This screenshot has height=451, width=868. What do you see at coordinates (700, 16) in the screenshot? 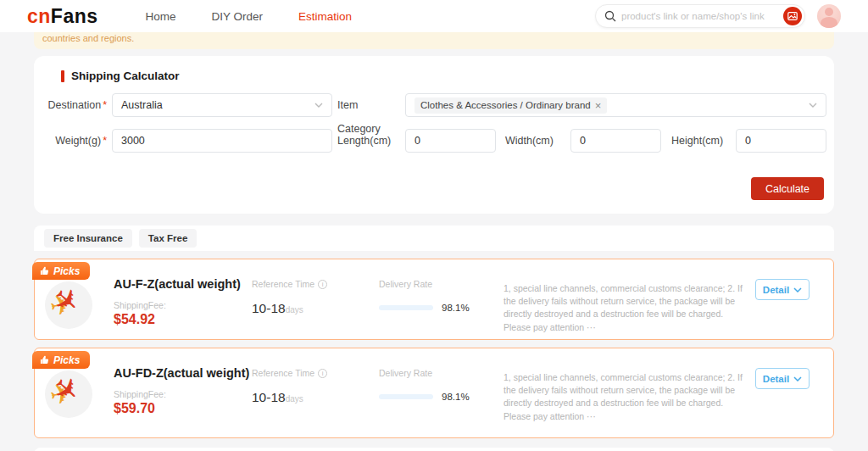
I see `search-bar` at bounding box center [700, 16].